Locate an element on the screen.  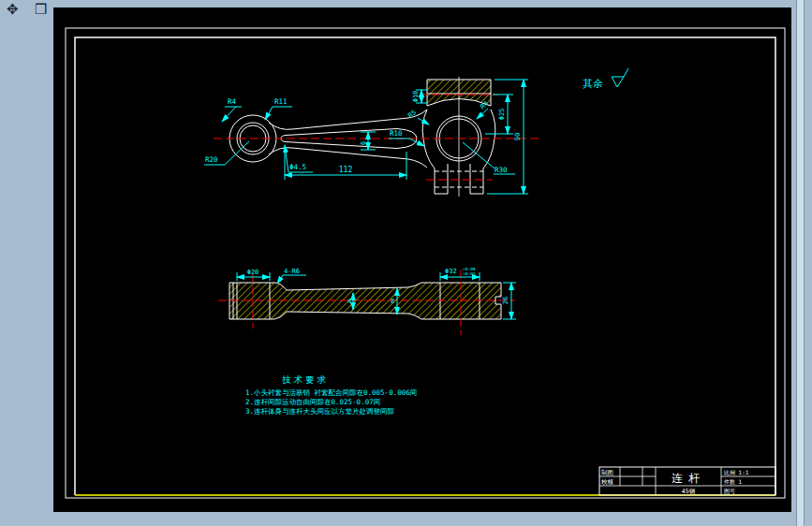
surface-finish-note: 其余 is located at coordinates (605, 79).